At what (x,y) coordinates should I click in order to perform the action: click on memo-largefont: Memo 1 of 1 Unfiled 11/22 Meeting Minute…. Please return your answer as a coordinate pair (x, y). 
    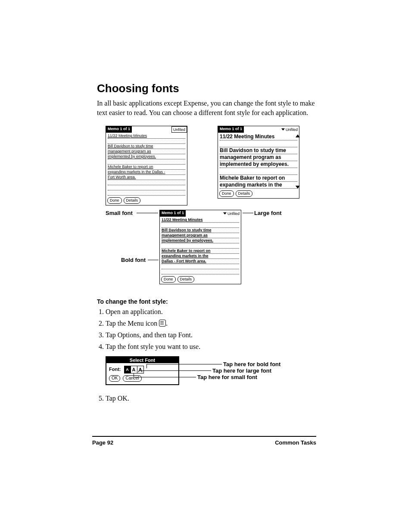
    Looking at the image, I should click on (258, 162).